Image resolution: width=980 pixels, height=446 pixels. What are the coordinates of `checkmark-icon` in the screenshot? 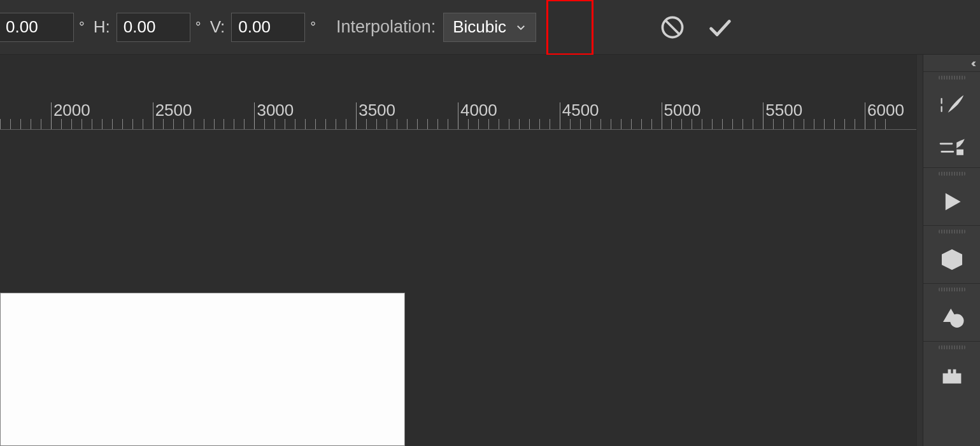 It's located at (720, 27).